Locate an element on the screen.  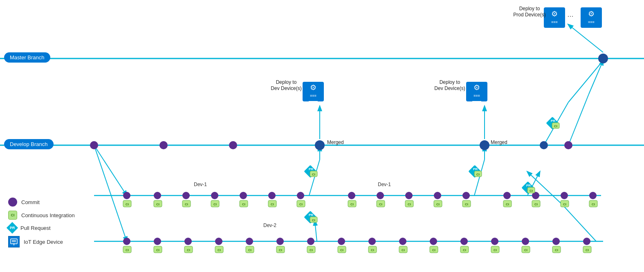
ci-icon: CI is located at coordinates (13, 215).